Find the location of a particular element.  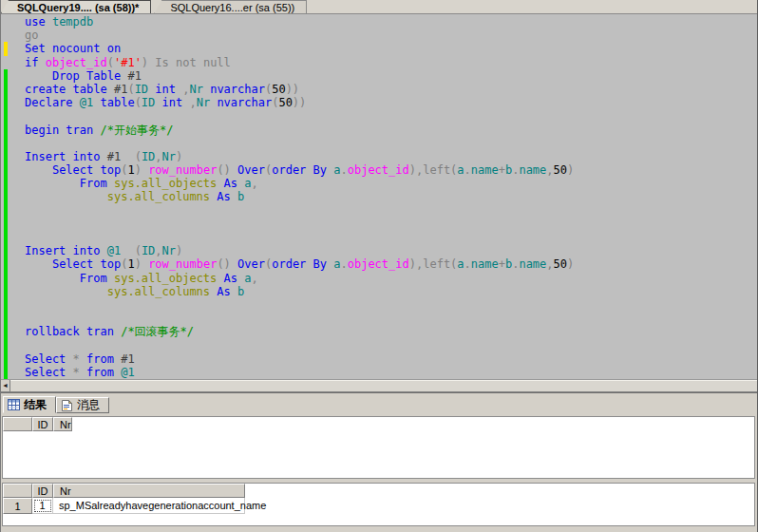

code-token: /*开始事务*/ is located at coordinates (137, 130).